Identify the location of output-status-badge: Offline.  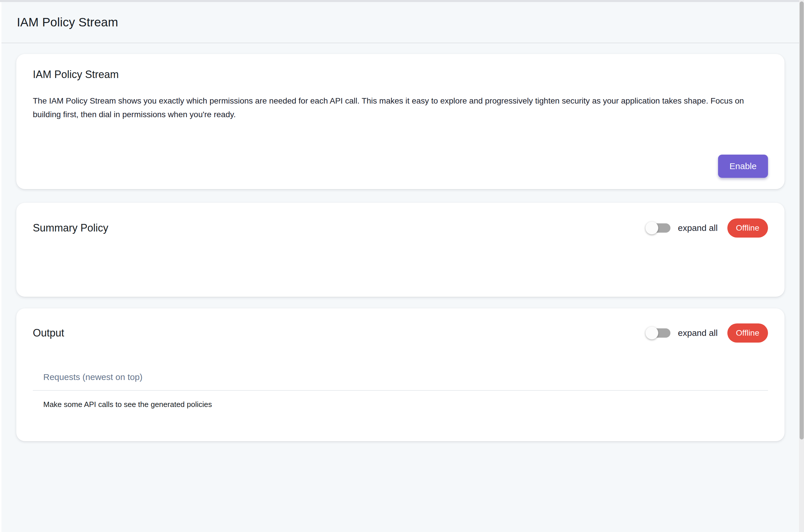
(748, 333).